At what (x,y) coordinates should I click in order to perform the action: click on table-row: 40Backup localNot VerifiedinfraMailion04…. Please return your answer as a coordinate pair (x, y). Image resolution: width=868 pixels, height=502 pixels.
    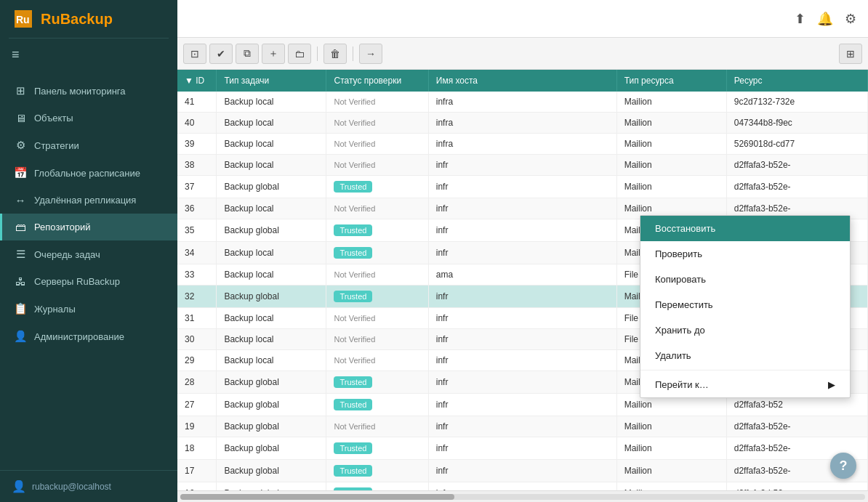
    Looking at the image, I should click on (523, 124).